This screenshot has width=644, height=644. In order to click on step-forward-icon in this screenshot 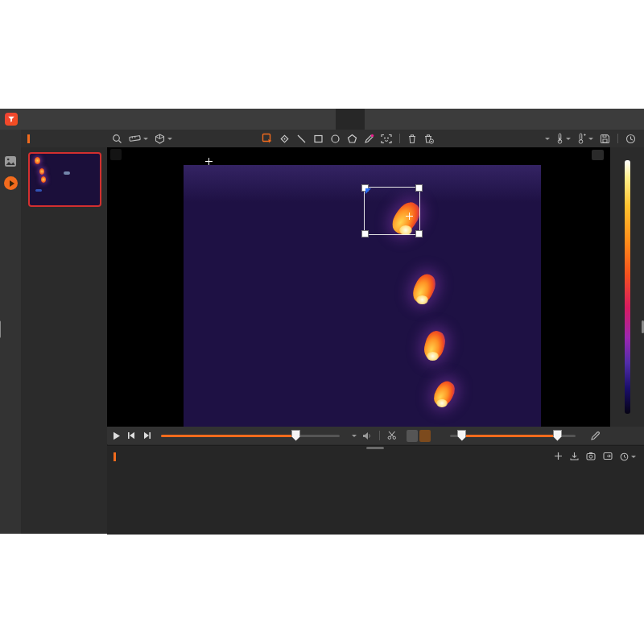, I will do `click(147, 436)`.